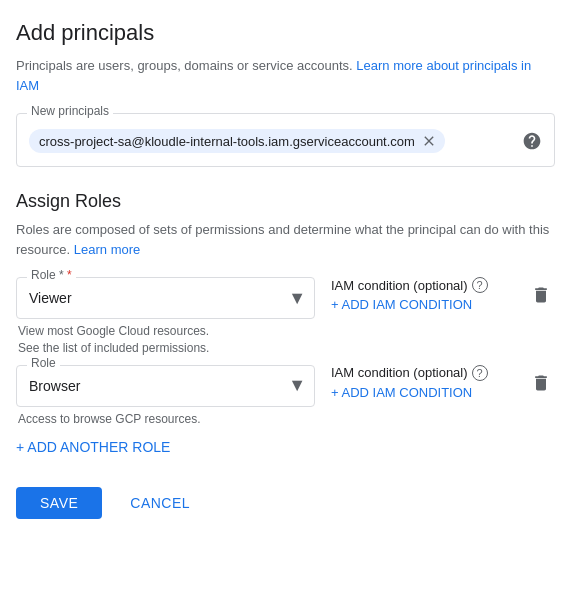  I want to click on add-another-role-button: + ADD ANOTHER ROLE, so click(93, 447).